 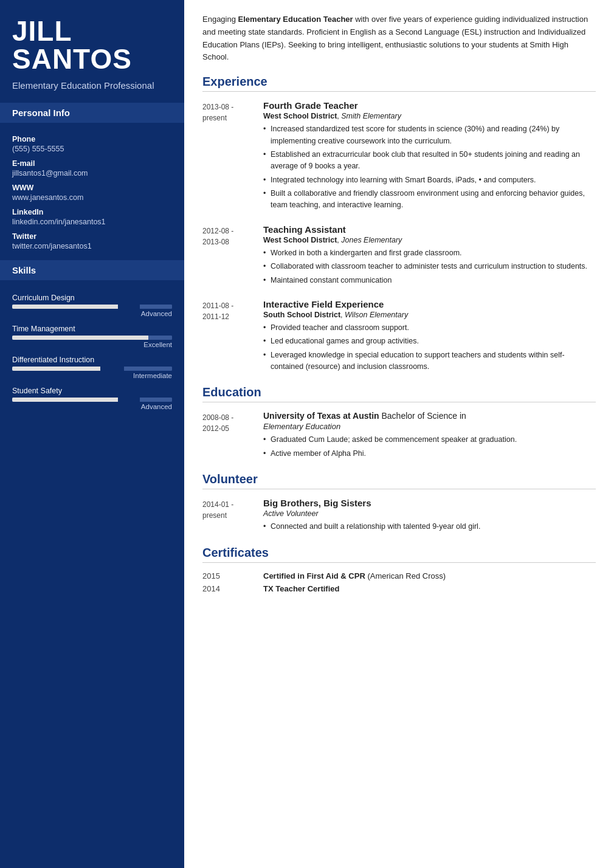 I want to click on volunteer-big-brothers: 2014-01 - present Big Brothers, Big Sist…, so click(x=399, y=516).